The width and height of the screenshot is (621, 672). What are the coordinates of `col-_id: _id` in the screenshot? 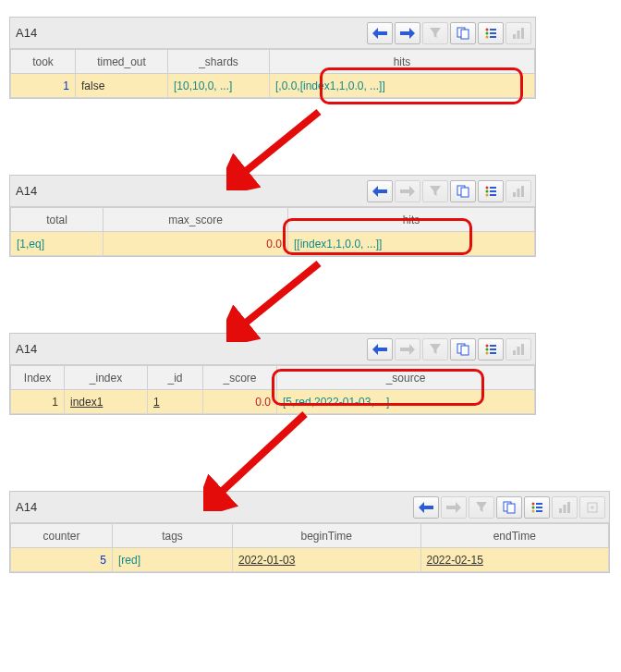 It's located at (176, 378).